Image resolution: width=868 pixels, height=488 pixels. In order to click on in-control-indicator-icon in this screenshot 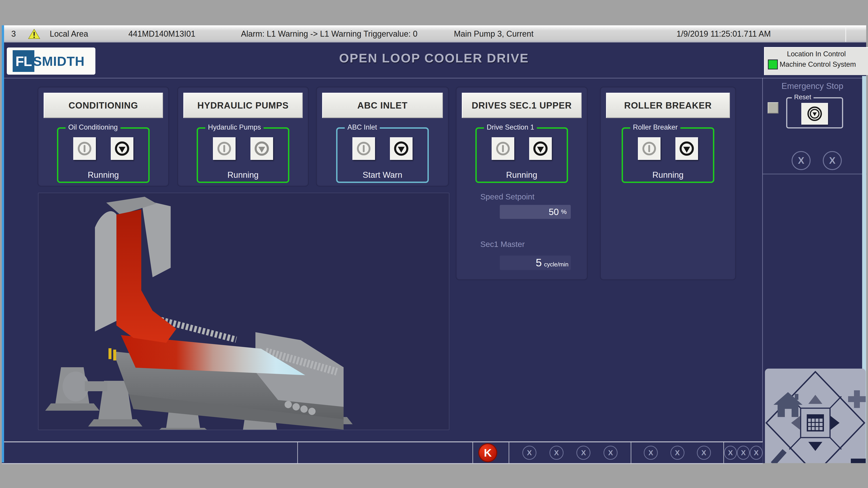, I will do `click(773, 64)`.